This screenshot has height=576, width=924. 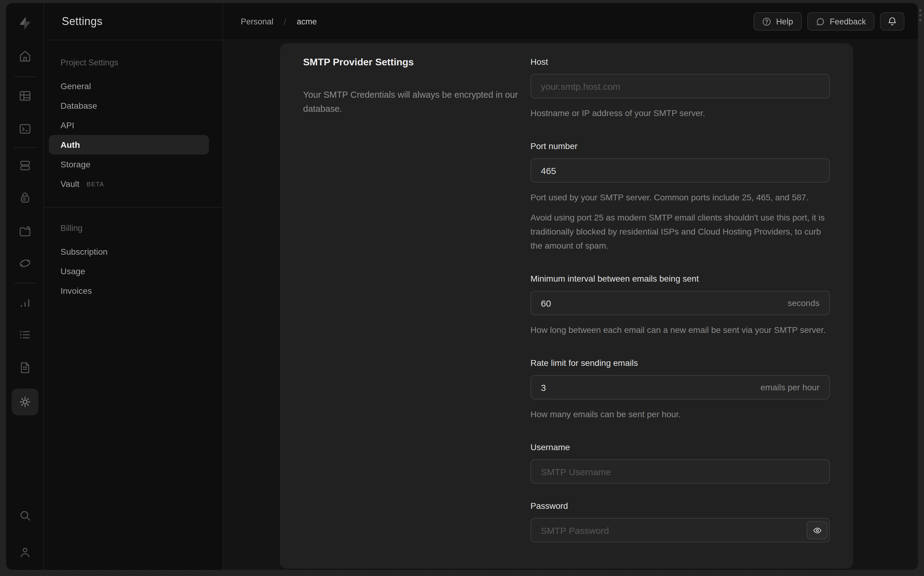 What do you see at coordinates (133, 229) in the screenshot?
I see `section-label-billing: Billing` at bounding box center [133, 229].